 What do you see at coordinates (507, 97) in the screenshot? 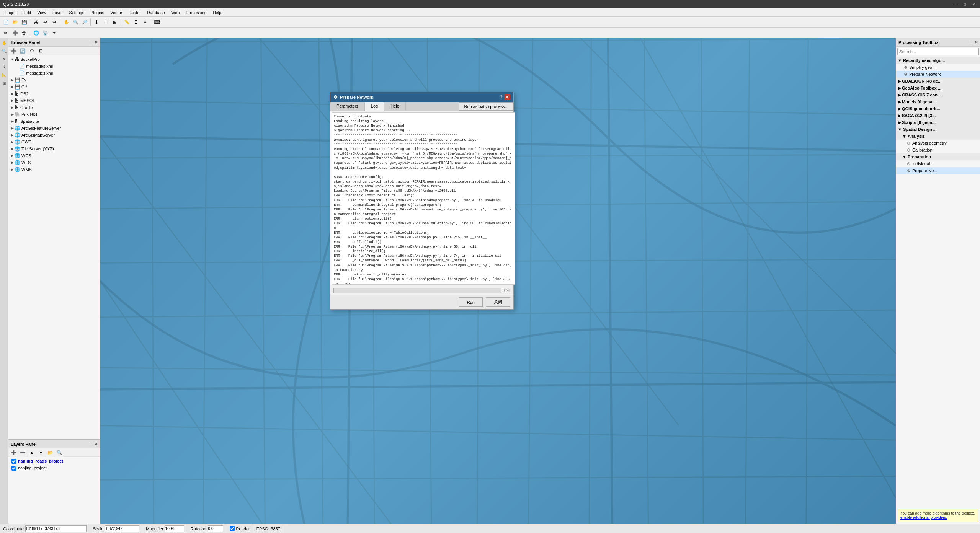
I see `dialog-close-button: ✕` at bounding box center [507, 97].